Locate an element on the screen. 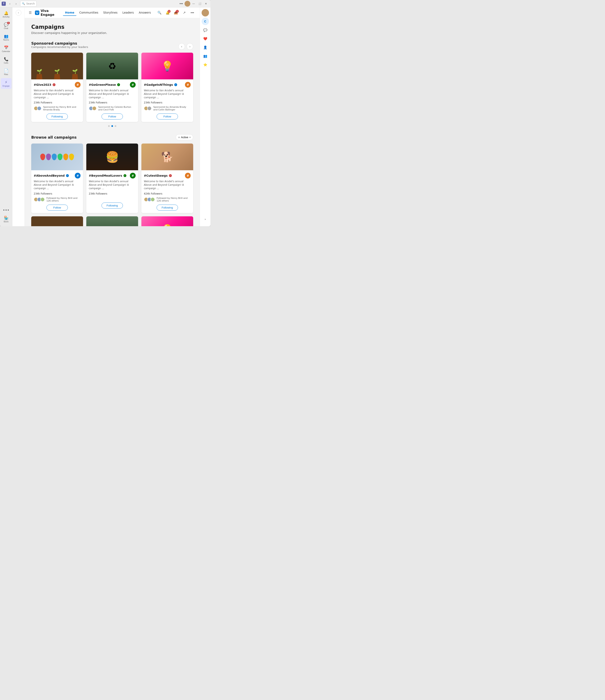 This screenshot has height=700, width=605. sponsored-pagination is located at coordinates (112, 126).